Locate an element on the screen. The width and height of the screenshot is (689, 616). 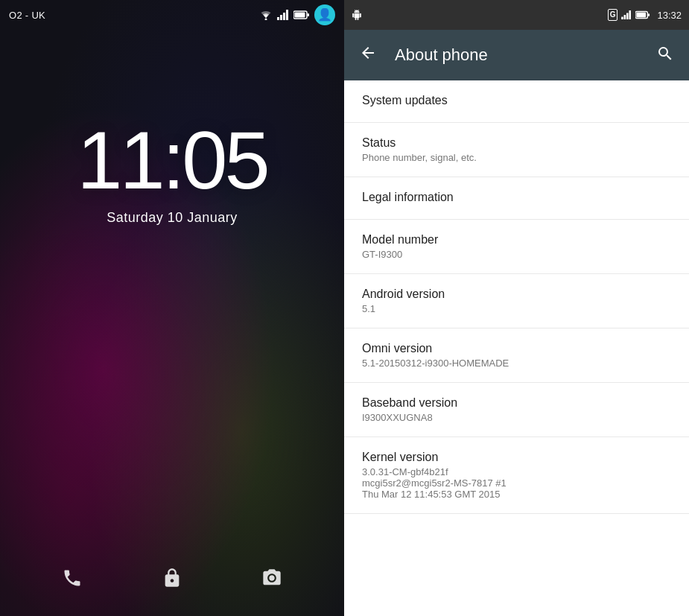
menu-item-system-updates: System updates is located at coordinates (517, 101).